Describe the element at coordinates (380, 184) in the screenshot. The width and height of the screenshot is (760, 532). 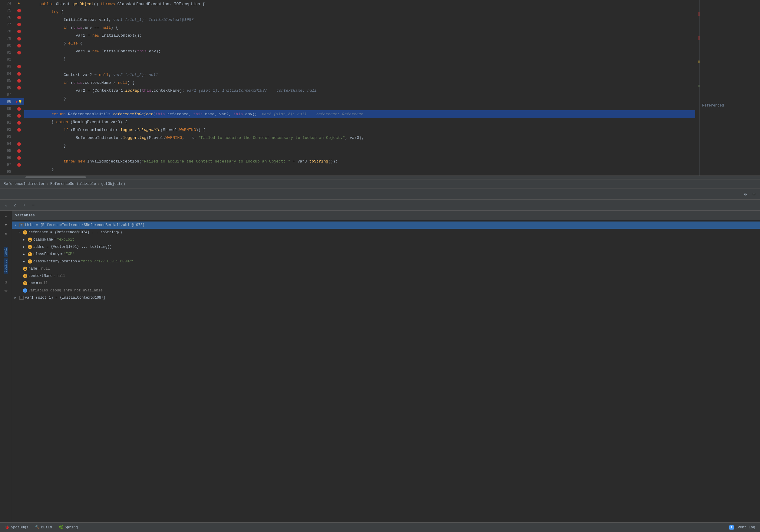
I see `breadcrumb: ReferenceIndirector › ReferenceSerializa…` at that location.